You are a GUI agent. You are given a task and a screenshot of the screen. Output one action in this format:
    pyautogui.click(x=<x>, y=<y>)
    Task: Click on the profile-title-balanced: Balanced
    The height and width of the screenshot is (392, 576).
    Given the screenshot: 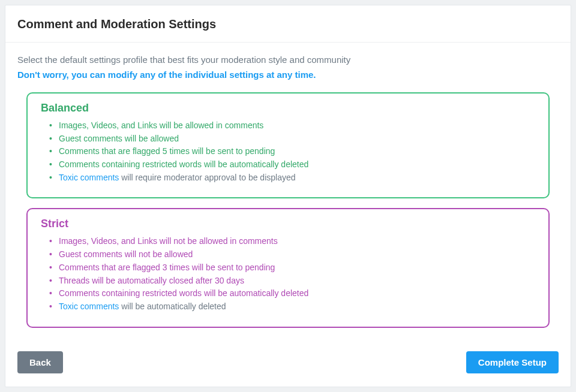 What is the action you would take?
    pyautogui.click(x=288, y=108)
    